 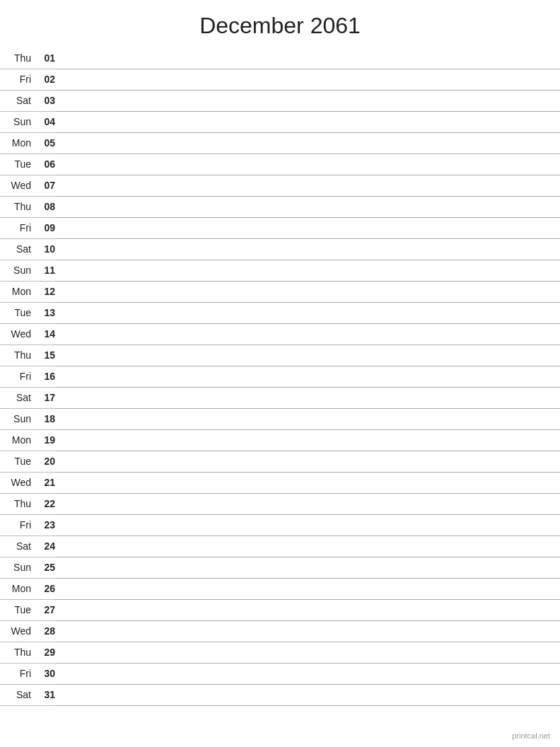 What do you see at coordinates (280, 355) in the screenshot?
I see `list-item: Thu15` at bounding box center [280, 355].